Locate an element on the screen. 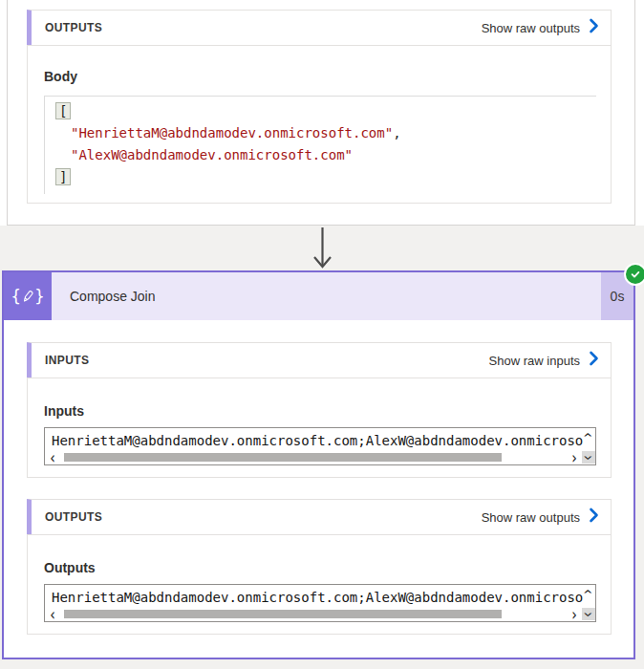  json-line: "AlexW@abdndamodev.onmicrosoft.com" is located at coordinates (326, 155).